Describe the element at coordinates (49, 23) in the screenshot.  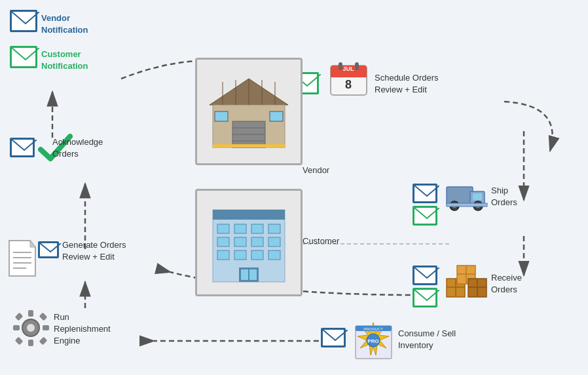
I see `vendor-notification-group: Vendor Notification` at that location.